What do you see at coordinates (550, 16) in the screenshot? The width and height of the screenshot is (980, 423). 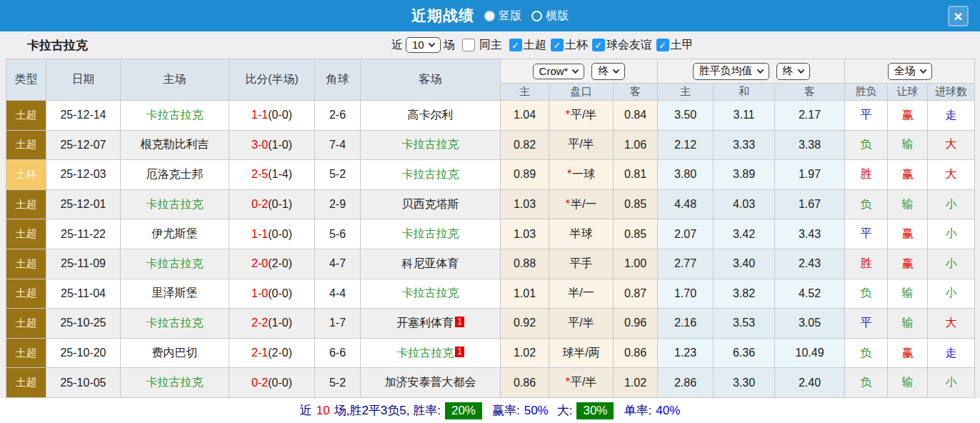 I see `layout-radio-horizontal: 横版` at bounding box center [550, 16].